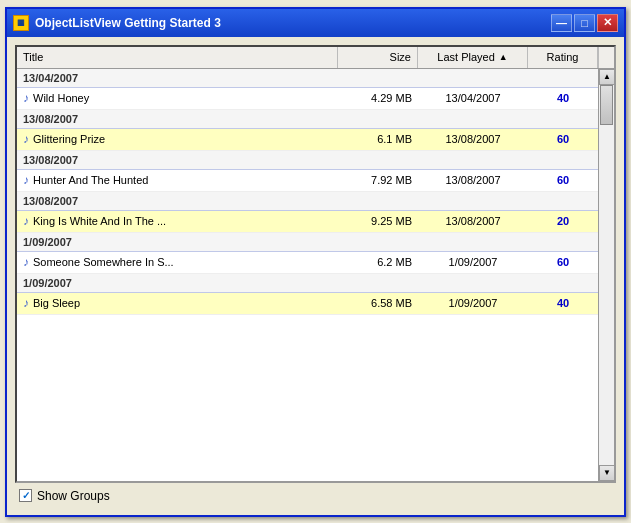 Image resolution: width=631 pixels, height=523 pixels. Describe the element at coordinates (308, 99) in the screenshot. I see `table-row: ♪ Wild Honey 4.29 MB 13/04/2007 40` at that location.